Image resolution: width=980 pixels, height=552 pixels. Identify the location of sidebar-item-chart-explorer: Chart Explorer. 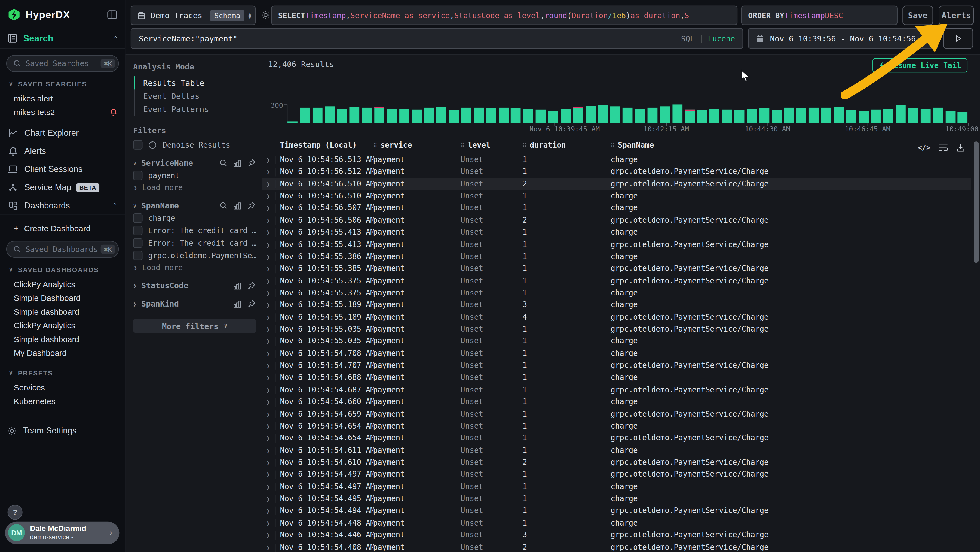
(62, 133).